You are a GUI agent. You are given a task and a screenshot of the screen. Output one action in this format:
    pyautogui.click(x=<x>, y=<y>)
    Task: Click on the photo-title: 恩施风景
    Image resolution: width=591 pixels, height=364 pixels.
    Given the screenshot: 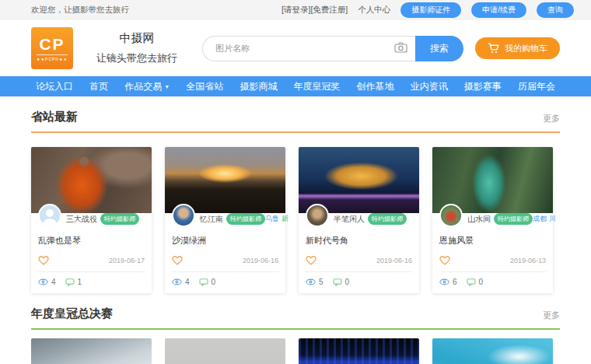 What is the action you would take?
    pyautogui.click(x=493, y=241)
    